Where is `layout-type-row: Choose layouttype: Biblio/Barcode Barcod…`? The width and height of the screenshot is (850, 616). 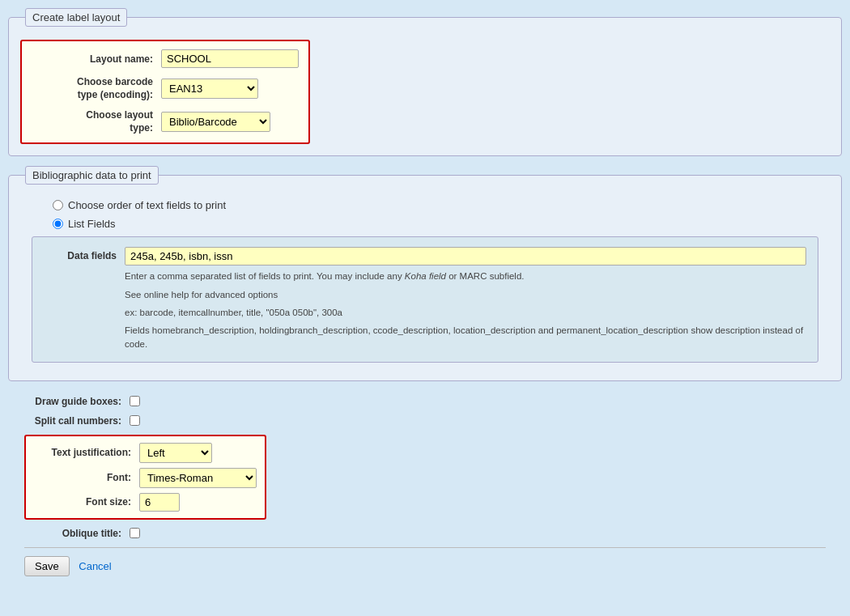
layout-type-row: Choose layouttype: Biblio/Barcode Barcod… is located at coordinates (165, 121).